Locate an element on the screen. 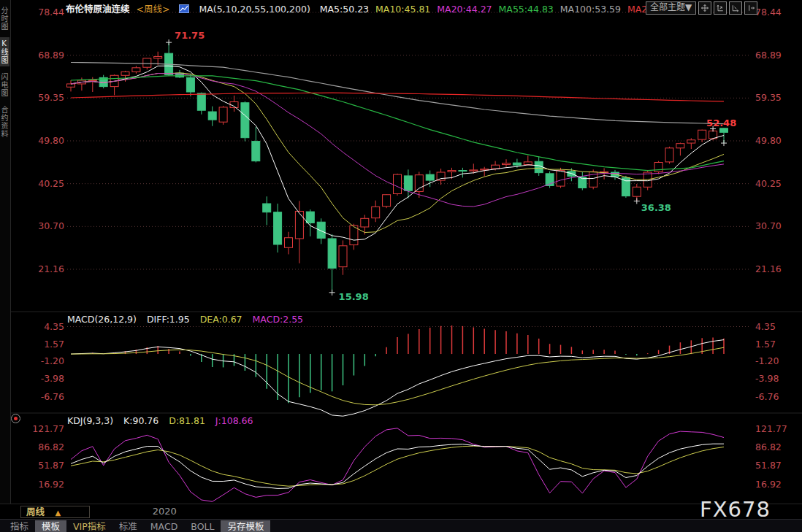 This screenshot has height=532, width=802. toolbar-tab: MACD is located at coordinates (164, 526).